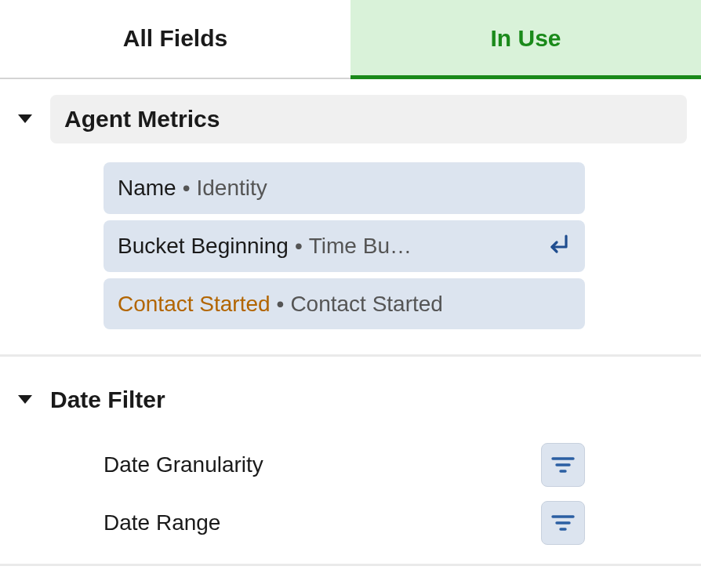 This screenshot has width=701, height=588. What do you see at coordinates (344, 188) in the screenshot?
I see `field-item: Name • Identity` at bounding box center [344, 188].